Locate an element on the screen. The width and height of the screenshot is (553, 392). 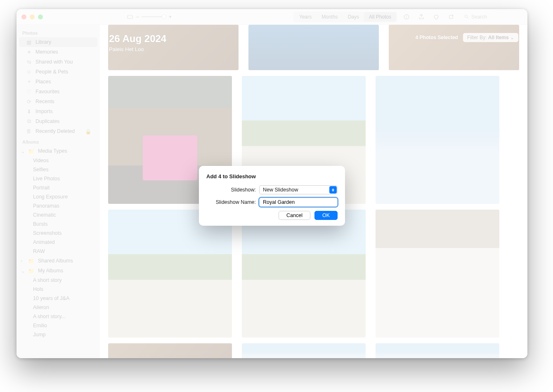
add-to-slideshow-dialog: Add 4 to Slideshow Slideshow: New Slides… is located at coordinates (272, 196).